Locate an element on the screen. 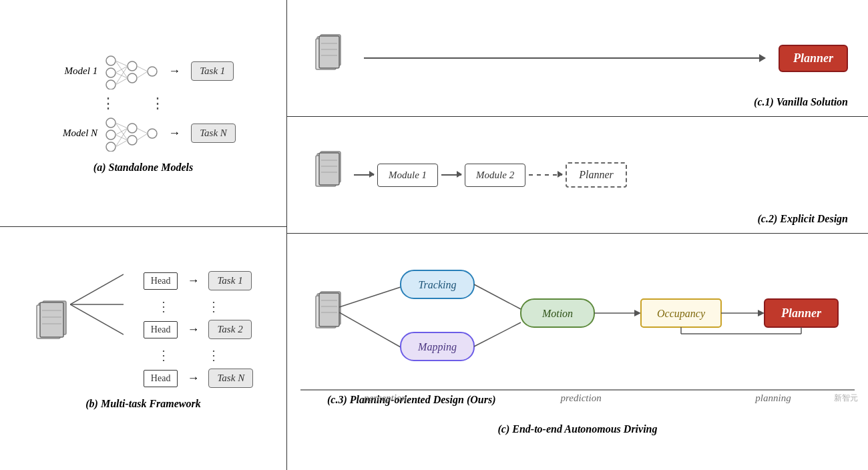  svg-text: Planner is located at coordinates (801, 313).